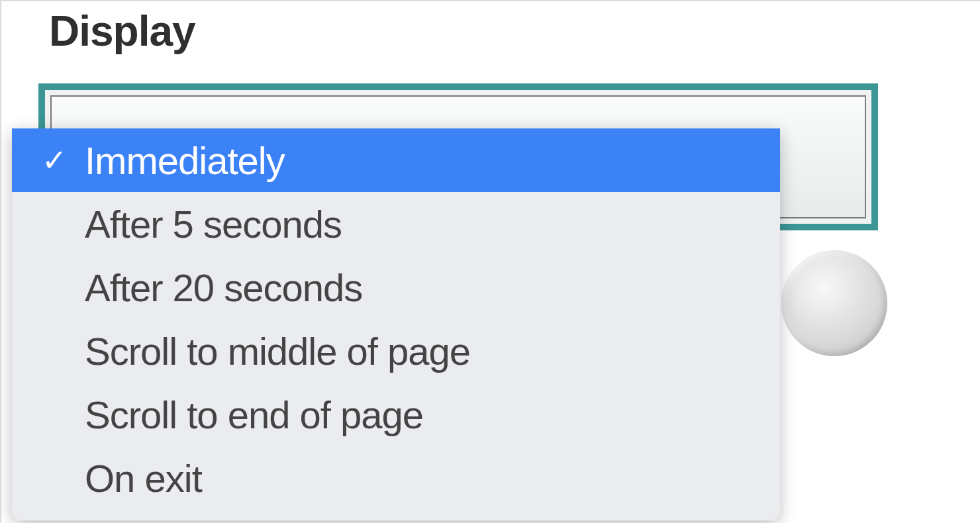 Image resolution: width=980 pixels, height=523 pixels. I want to click on dropdown-option-after-20-seconds: ✓ After 20 seconds, so click(396, 287).